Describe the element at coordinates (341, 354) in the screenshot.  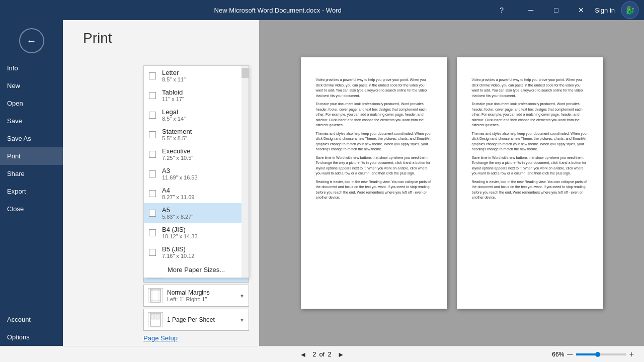
I see `next-page-button: ►` at that location.